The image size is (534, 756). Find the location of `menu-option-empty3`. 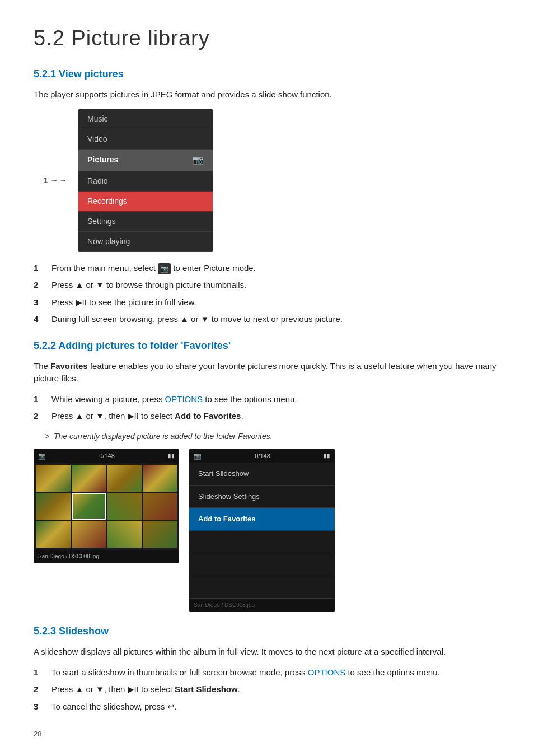

menu-option-empty3 is located at coordinates (262, 588).